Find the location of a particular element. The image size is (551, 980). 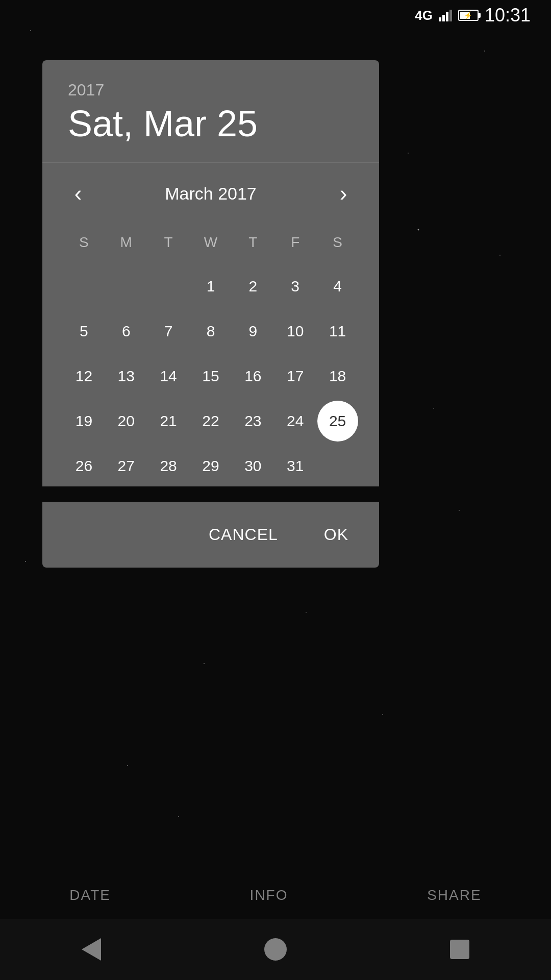

day-header-sun: S is located at coordinates (84, 242).